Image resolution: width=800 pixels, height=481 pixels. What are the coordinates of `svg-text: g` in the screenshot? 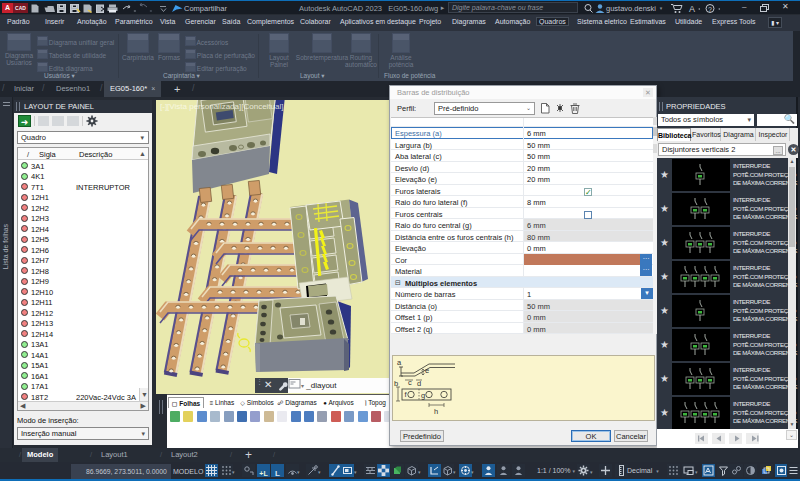 It's located at (423, 396).